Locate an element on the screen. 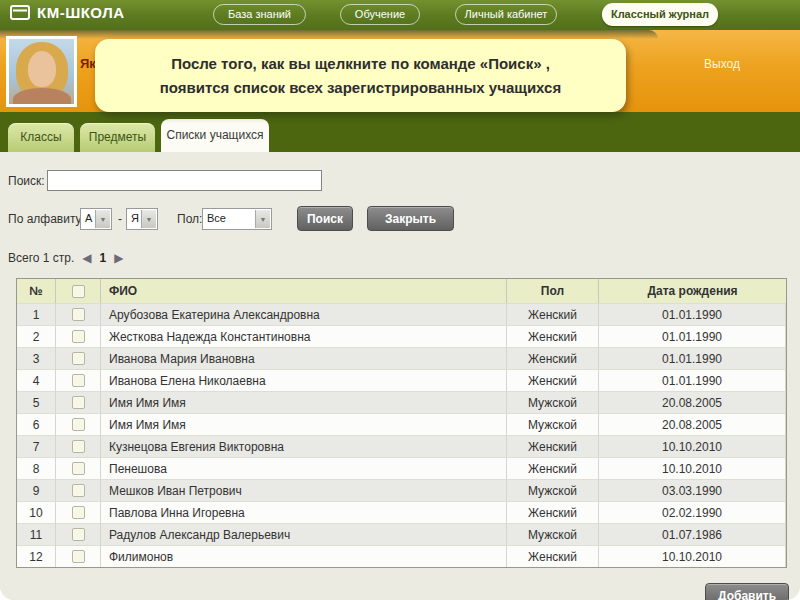 The width and height of the screenshot is (800, 600). cell-birthdate: 01.07.1986 is located at coordinates (692, 534).